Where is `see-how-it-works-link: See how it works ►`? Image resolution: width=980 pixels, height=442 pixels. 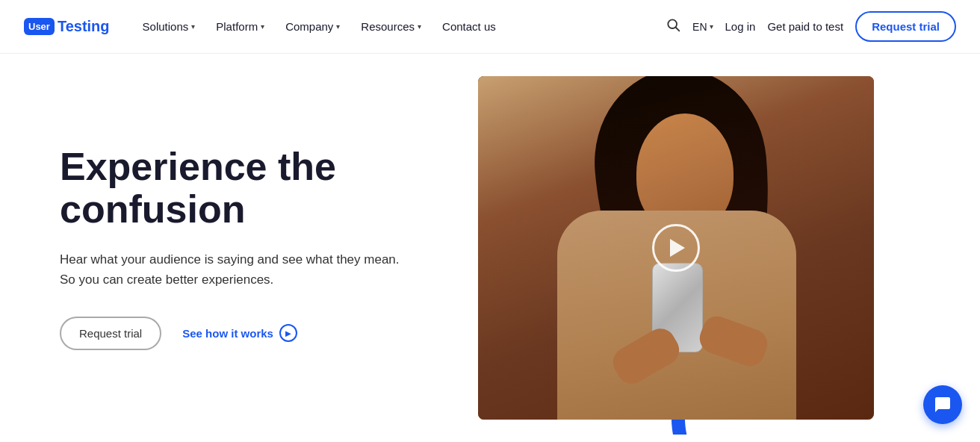 see-how-it-works-link: See how it works ► is located at coordinates (240, 333).